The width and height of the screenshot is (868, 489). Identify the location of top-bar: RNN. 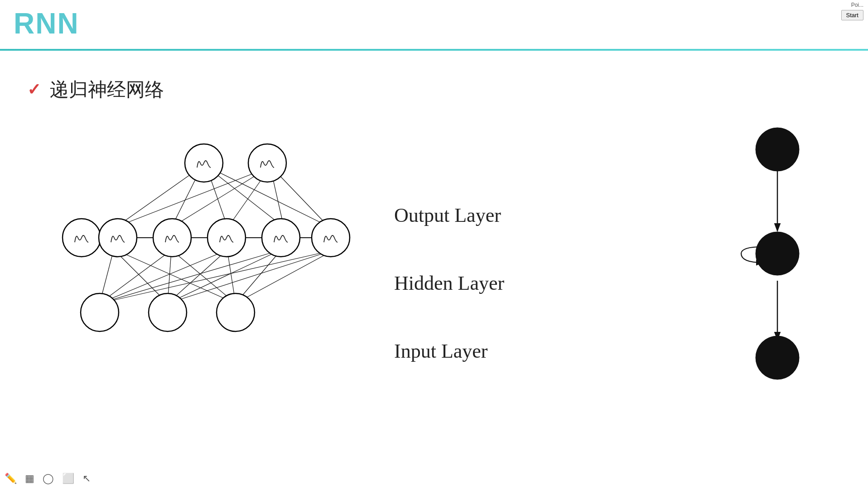
(434, 25).